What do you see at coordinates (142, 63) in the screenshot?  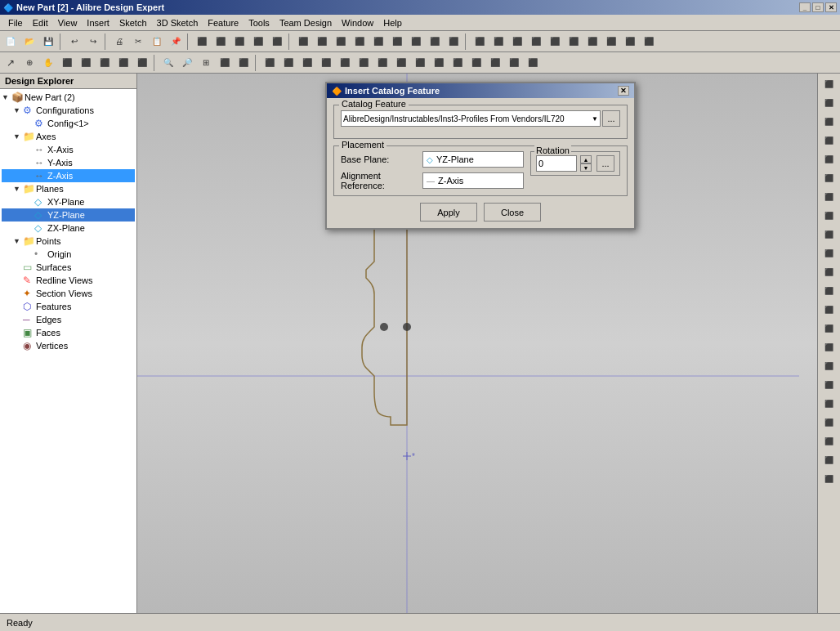 I see `tb2-b5: ⬛` at bounding box center [142, 63].